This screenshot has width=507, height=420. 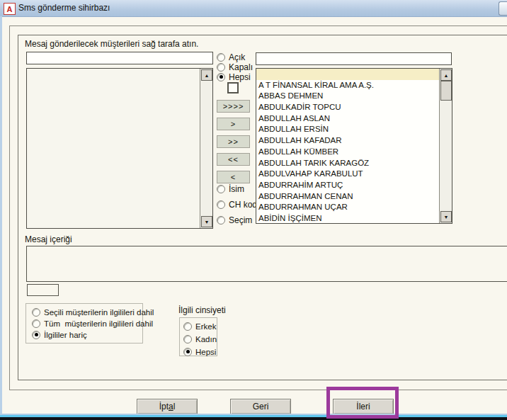 What do you see at coordinates (348, 130) in the screenshot?
I see `list-item: ABDULLAH ERSİN` at bounding box center [348, 130].